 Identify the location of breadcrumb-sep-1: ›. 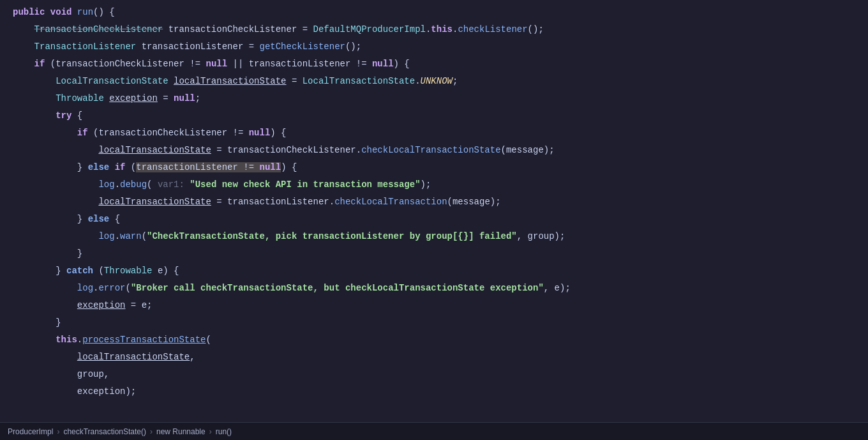
(151, 432).